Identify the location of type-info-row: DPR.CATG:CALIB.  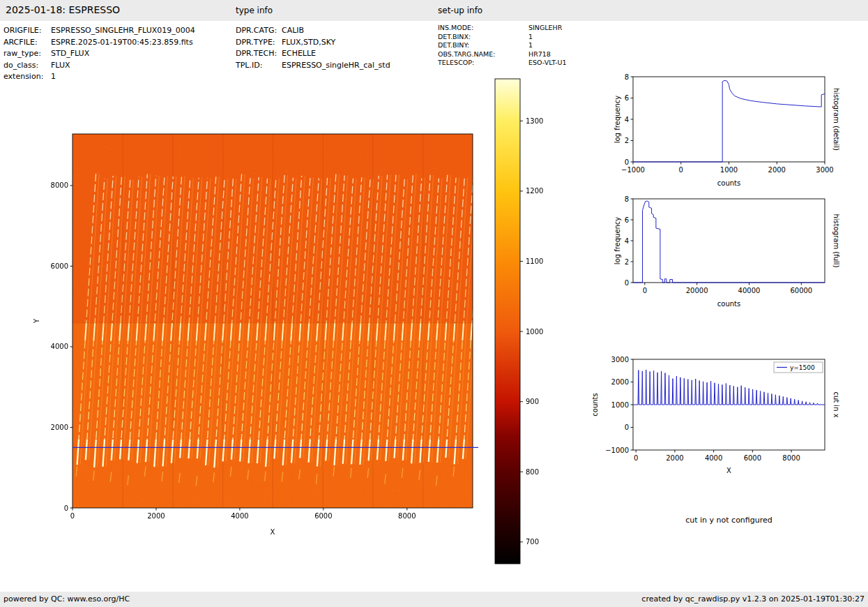
(313, 31).